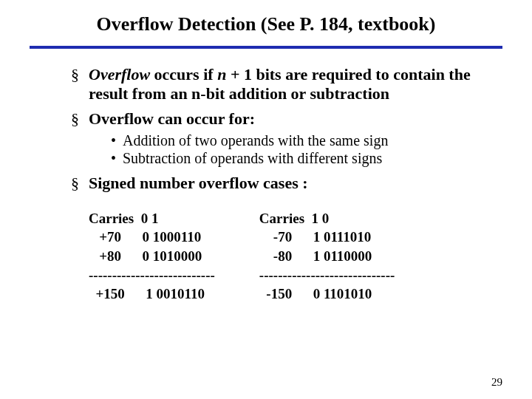 The height and width of the screenshot is (399, 532). What do you see at coordinates (287, 183) in the screenshot?
I see `bullet-signed-cases: Signed number overflow cases :` at bounding box center [287, 183].